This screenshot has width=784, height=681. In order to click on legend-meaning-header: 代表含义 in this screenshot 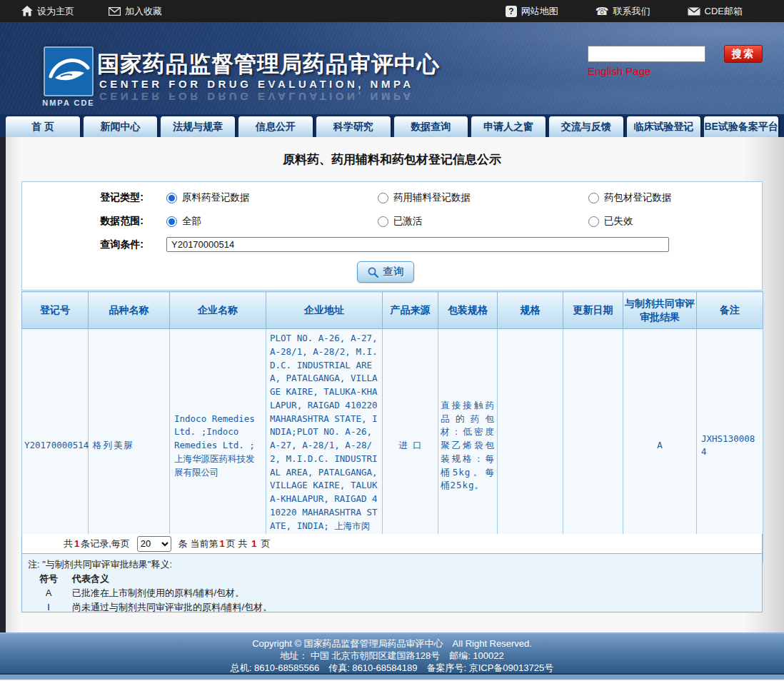, I will do `click(91, 579)`.